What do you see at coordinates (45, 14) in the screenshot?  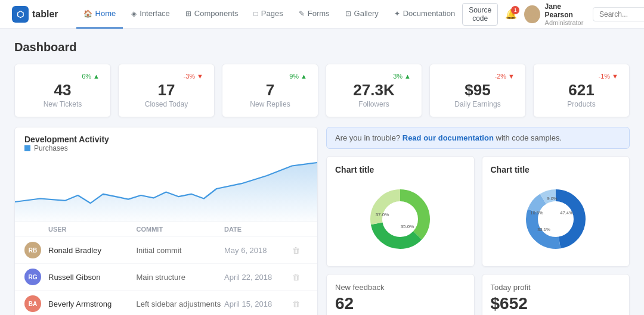 I see `logo-text: tabler` at bounding box center [45, 14].